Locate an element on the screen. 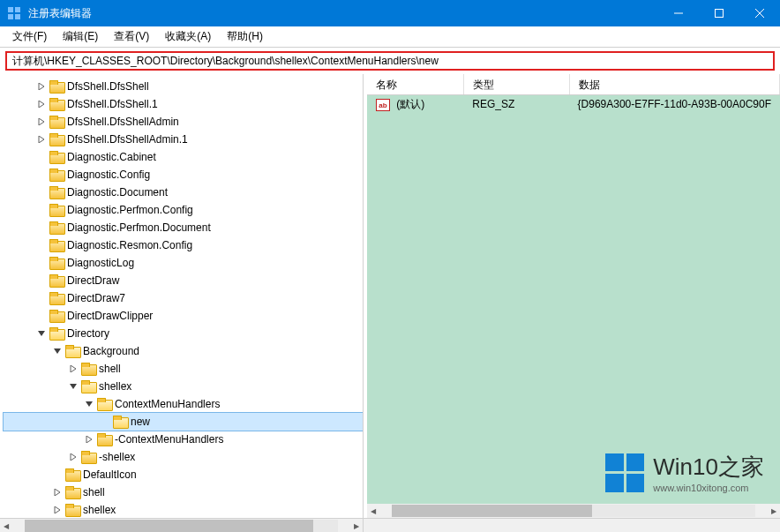 The width and height of the screenshot is (780, 532). tree-node-label: Diagnostic.Perfmon.Document is located at coordinates (139, 228).